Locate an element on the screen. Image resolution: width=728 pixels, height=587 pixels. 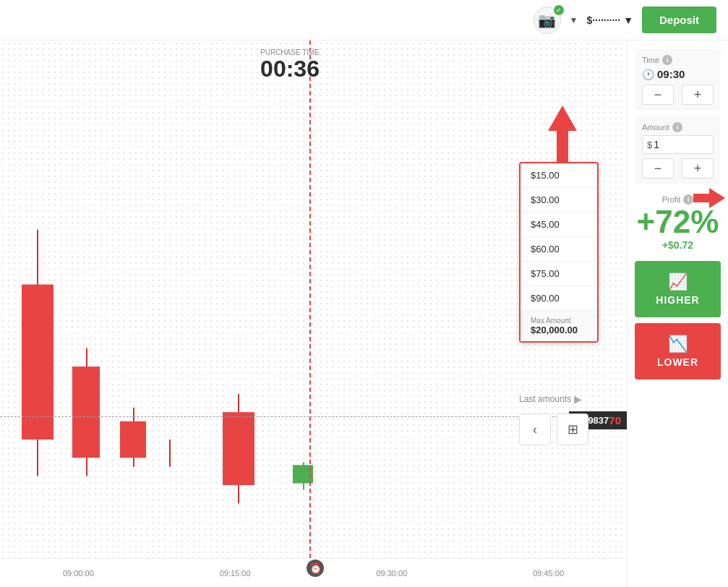
header: 📷 ✓ ▼ $·········· ▼ Deposit is located at coordinates (364, 20).